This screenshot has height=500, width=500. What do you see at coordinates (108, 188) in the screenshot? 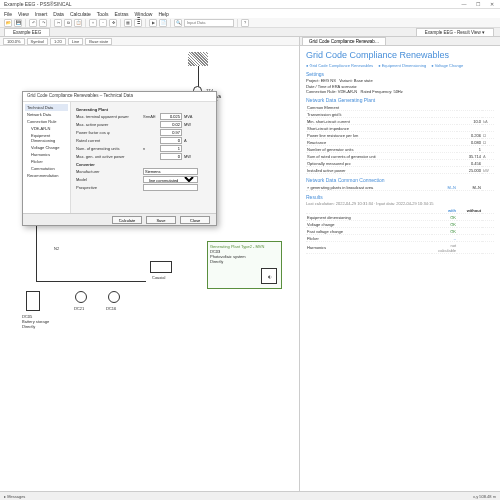
I see `lbl-prospective: Prospective` at bounding box center [108, 188].